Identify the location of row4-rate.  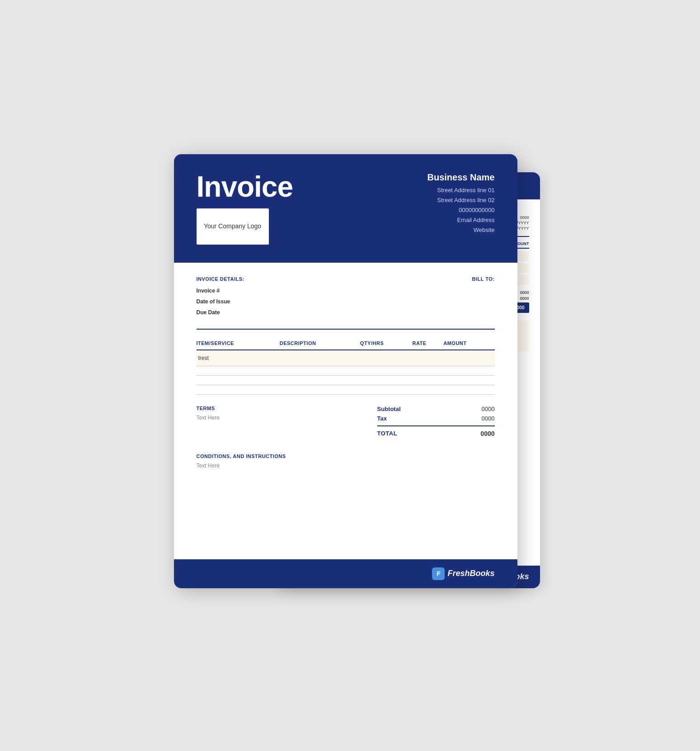
(428, 390).